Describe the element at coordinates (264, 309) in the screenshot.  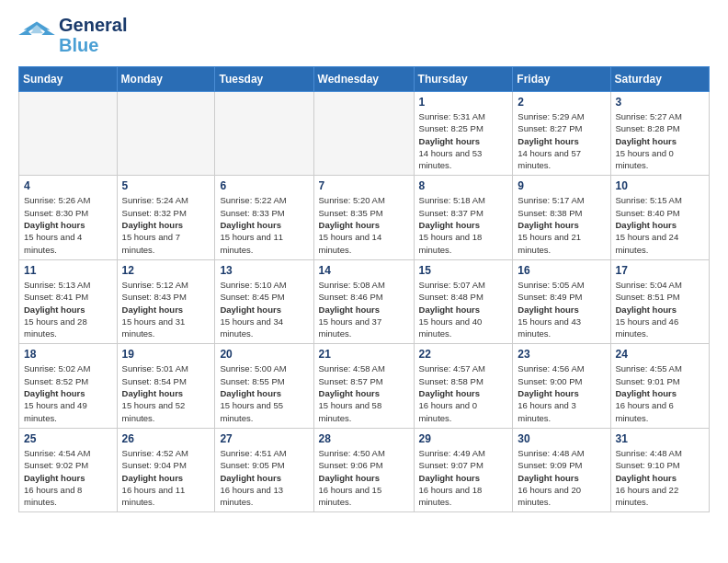
I see `day-info: Sunrise: 5:10 AMSunset: 8:45 PMDaylight …` at that location.